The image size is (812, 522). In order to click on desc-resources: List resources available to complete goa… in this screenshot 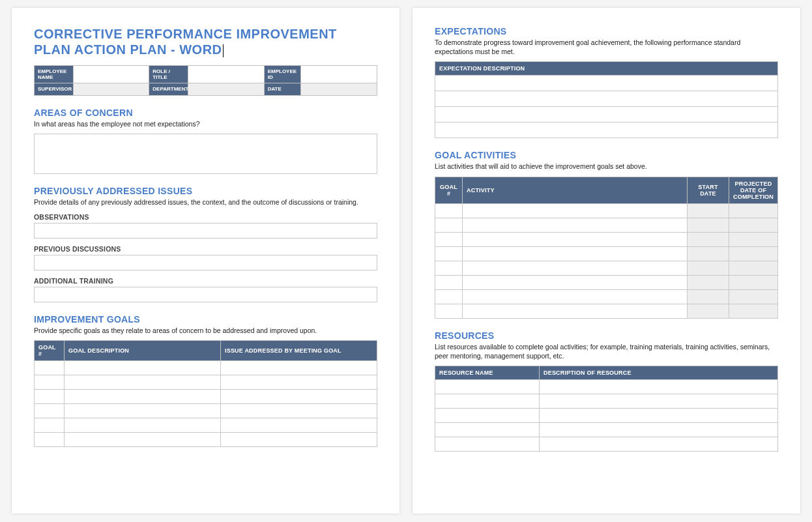, I will do `click(606, 351)`.